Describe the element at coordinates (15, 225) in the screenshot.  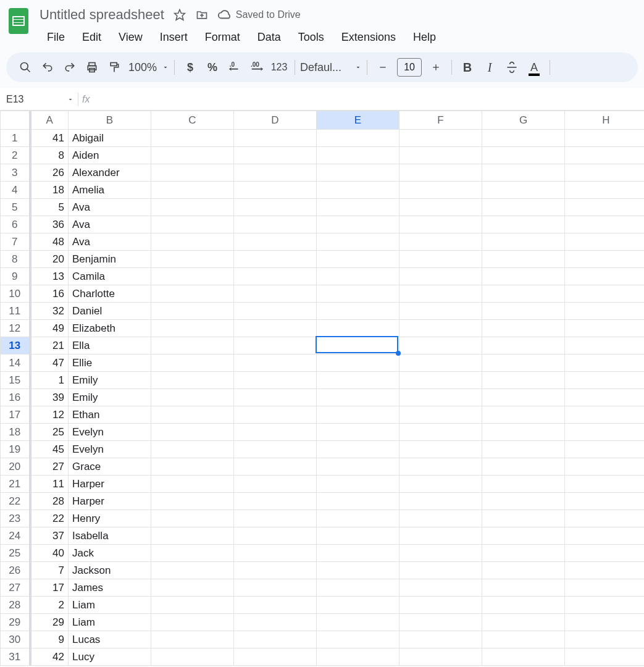
I see `row-header: 6` at that location.